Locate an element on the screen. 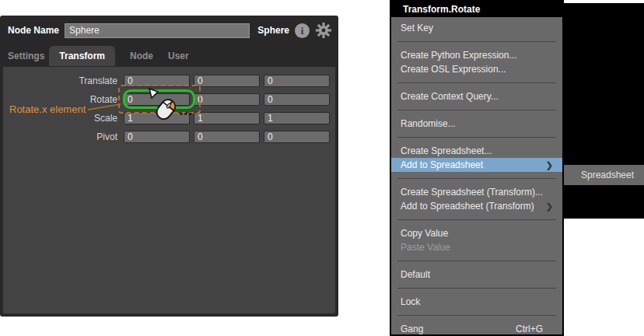 This screenshot has width=644, height=336. drag-hint-dots: ••• is located at coordinates (187, 114).